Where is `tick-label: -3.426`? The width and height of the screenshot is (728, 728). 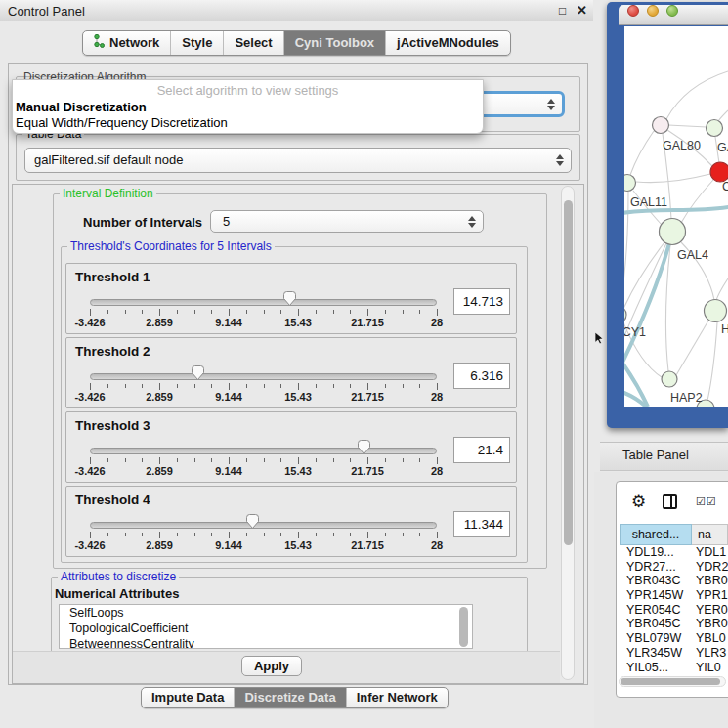 tick-label: -3.426 is located at coordinates (90, 545).